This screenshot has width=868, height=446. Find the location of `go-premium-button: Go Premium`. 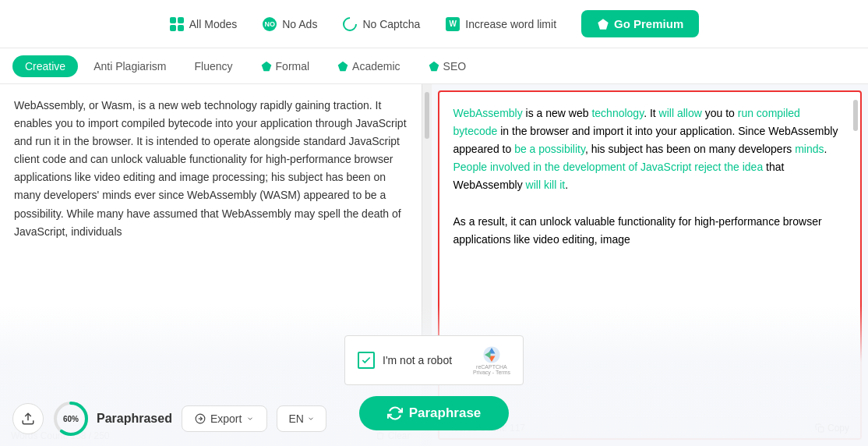

go-premium-button: Go Premium is located at coordinates (640, 23).